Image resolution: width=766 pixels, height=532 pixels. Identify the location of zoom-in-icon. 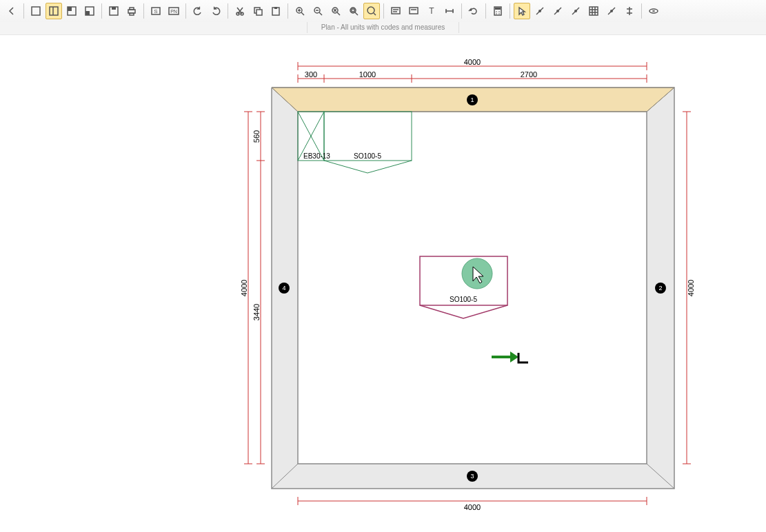
(300, 11).